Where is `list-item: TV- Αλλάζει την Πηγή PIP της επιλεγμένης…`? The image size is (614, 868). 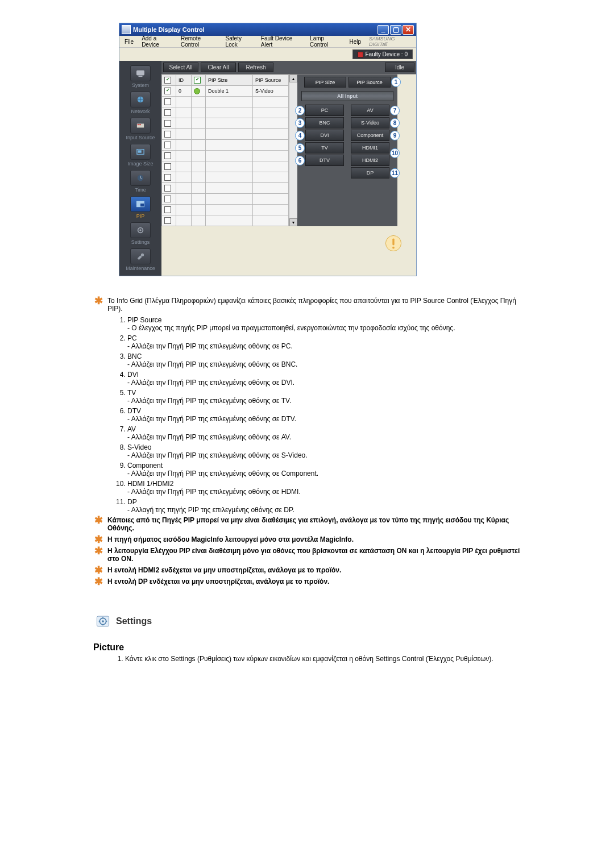 list-item: TV- Αλλάζει την Πηγή PIP της επιλεγμένης… is located at coordinates (327, 397).